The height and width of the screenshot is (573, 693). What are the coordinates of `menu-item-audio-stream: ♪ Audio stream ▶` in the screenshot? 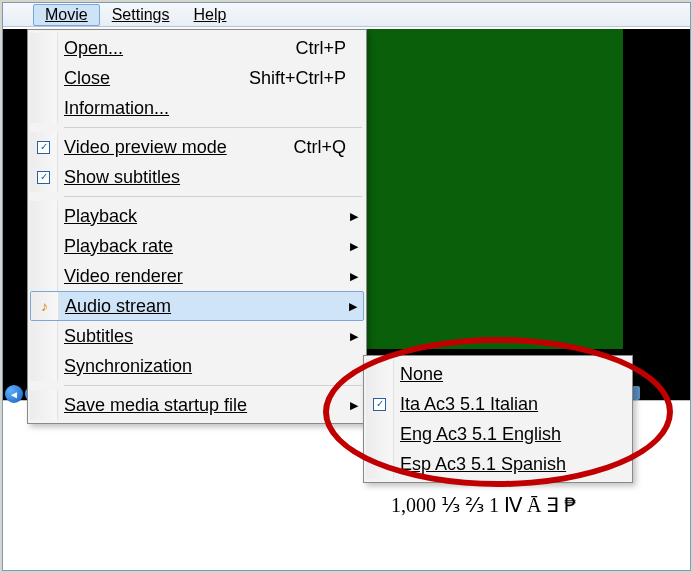 It's located at (197, 306).